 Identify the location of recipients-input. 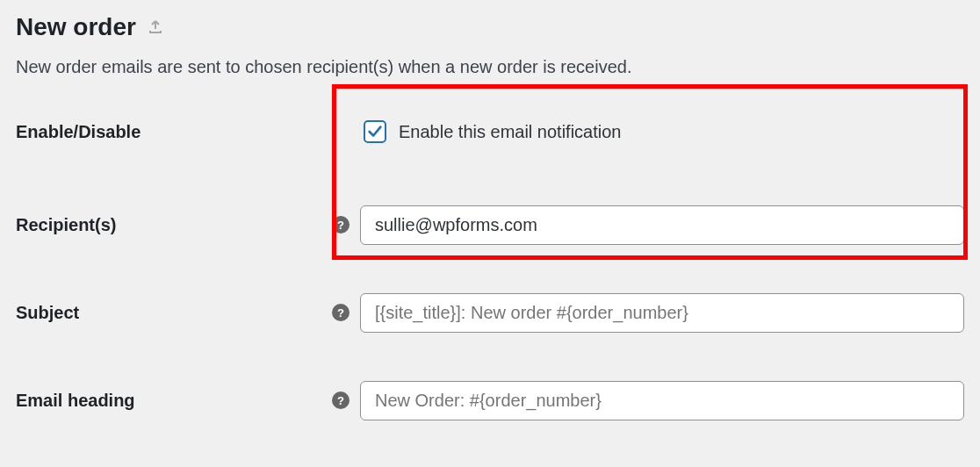
(662, 225).